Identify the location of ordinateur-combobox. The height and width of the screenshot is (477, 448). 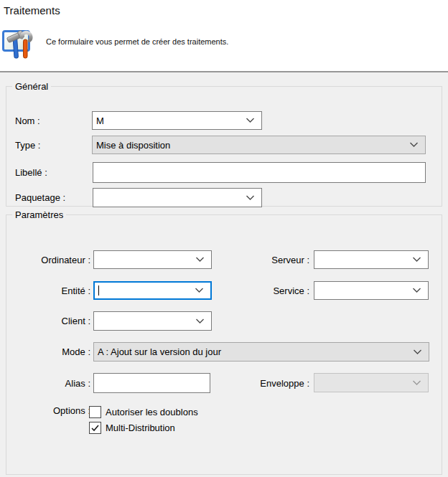
(152, 260).